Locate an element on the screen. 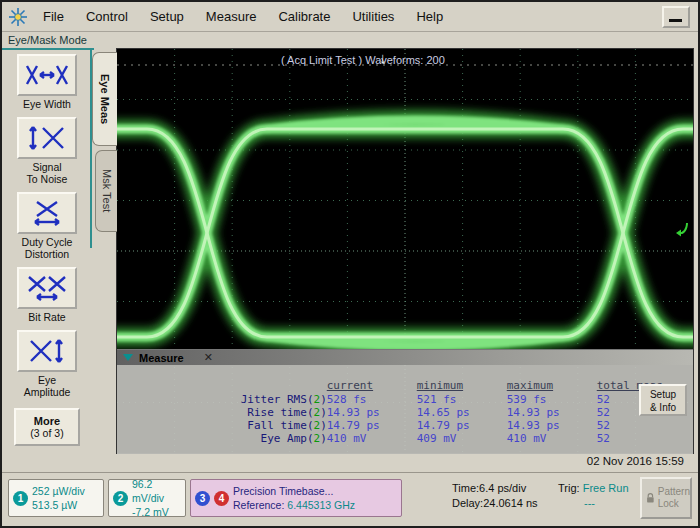 The image size is (700, 528). ch1-offset: 513.5 µW is located at coordinates (58, 505).